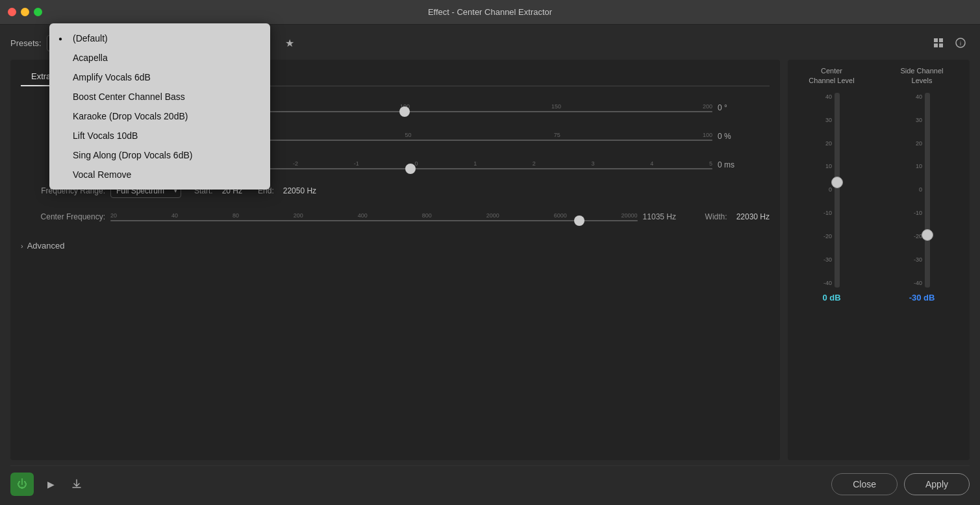 The width and height of the screenshot is (980, 505). Describe the element at coordinates (51, 484) in the screenshot. I see `play-button: ▶` at that location.